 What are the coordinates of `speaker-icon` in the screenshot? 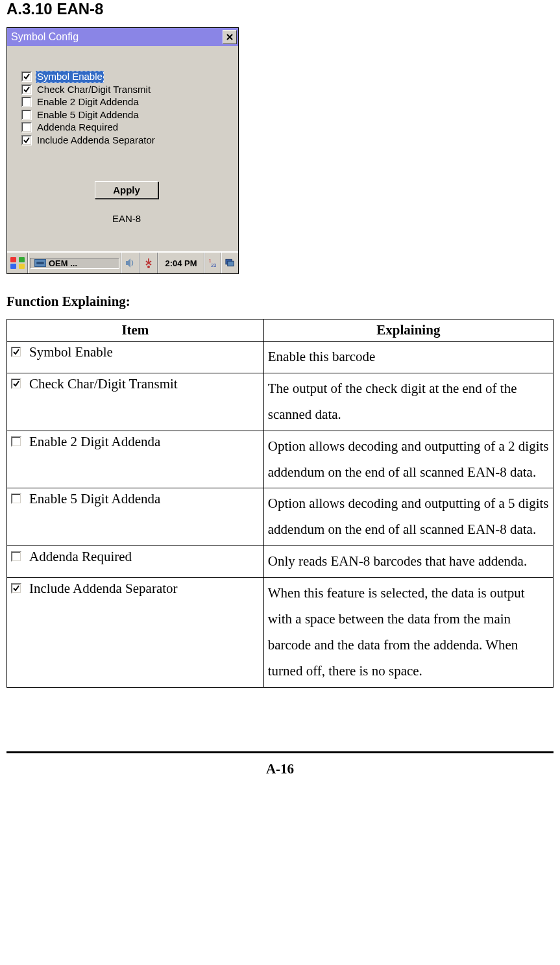 It's located at (130, 263).